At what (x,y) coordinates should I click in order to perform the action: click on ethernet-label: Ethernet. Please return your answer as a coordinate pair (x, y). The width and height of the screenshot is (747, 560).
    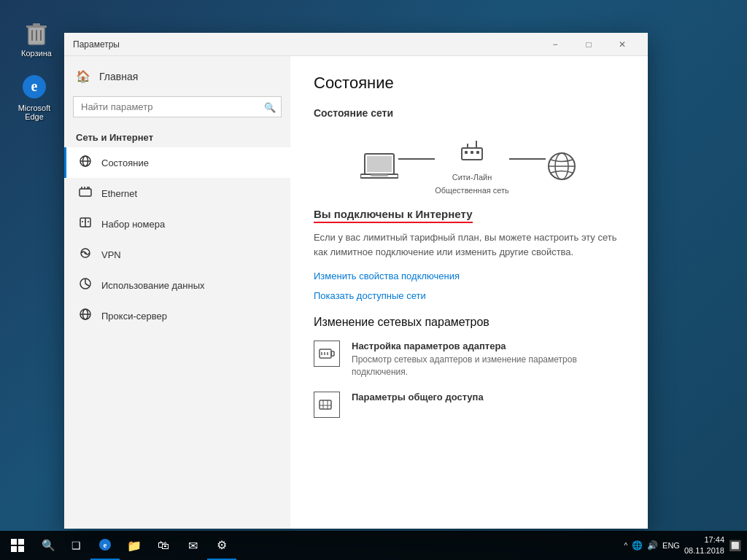
    Looking at the image, I should click on (120, 194).